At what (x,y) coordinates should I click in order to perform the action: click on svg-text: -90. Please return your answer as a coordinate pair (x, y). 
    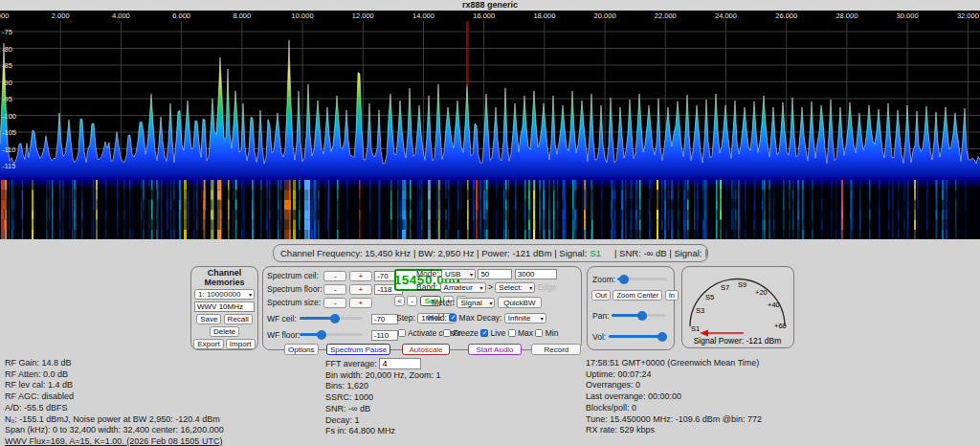
    Looking at the image, I should click on (8, 82).